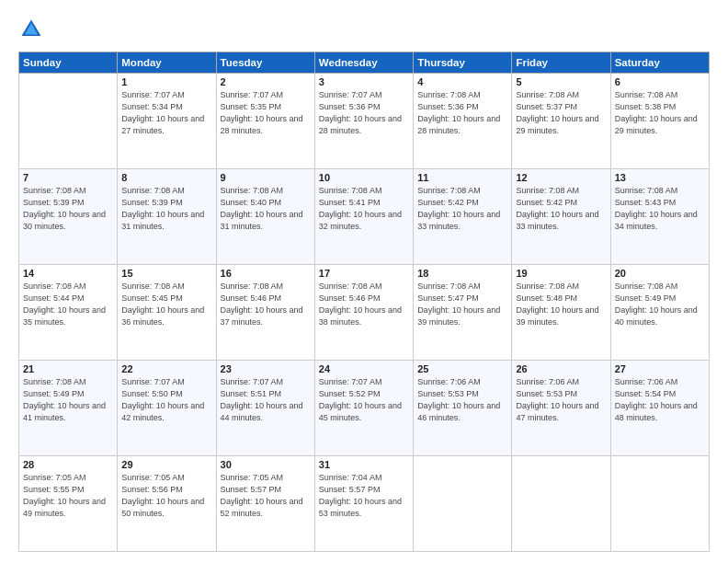  Describe the element at coordinates (561, 408) in the screenshot. I see `calendar-cell: 26Sunrise: 7:06 AMSunset: 5:53 PMDayligh…` at that location.